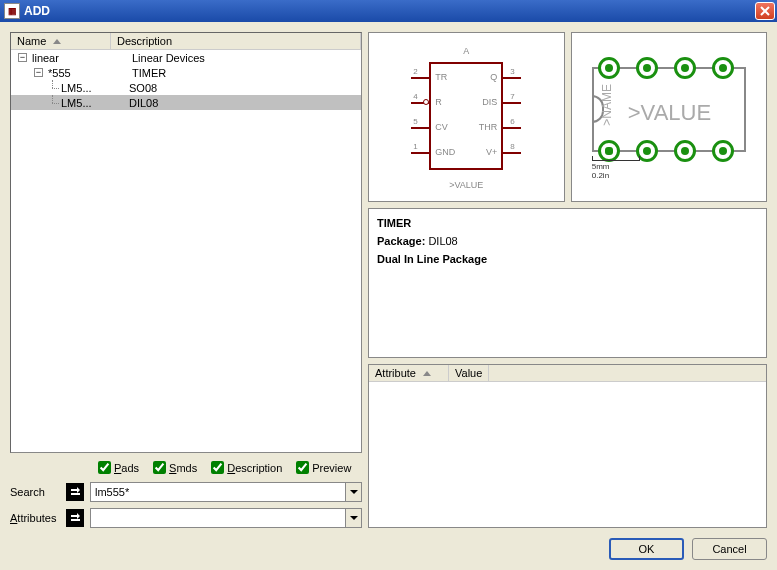 This screenshot has width=777, height=570. What do you see at coordinates (568, 283) in the screenshot?
I see `description-panel: TIMER Package: DIL08 Dual In Line Packag…` at bounding box center [568, 283].